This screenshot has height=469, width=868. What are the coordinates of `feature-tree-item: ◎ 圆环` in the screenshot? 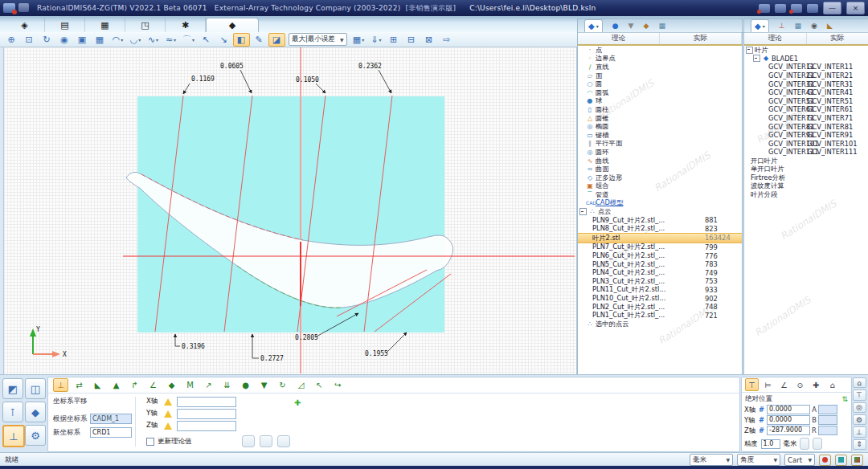 It's located at (660, 153).